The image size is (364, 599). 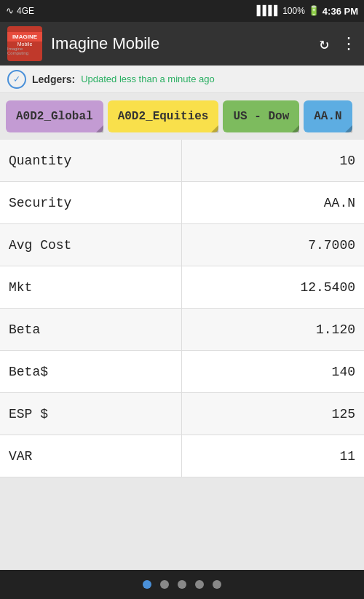 I want to click on row-value: 10, so click(x=273, y=160).